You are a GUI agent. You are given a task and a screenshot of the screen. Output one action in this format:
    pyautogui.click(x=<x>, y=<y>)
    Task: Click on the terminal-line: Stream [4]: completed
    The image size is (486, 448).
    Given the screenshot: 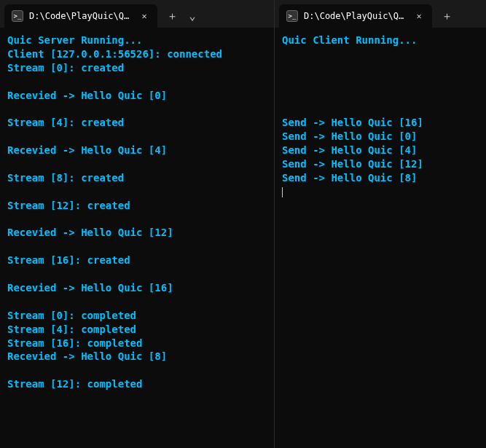 What is the action you would take?
    pyautogui.click(x=137, y=329)
    